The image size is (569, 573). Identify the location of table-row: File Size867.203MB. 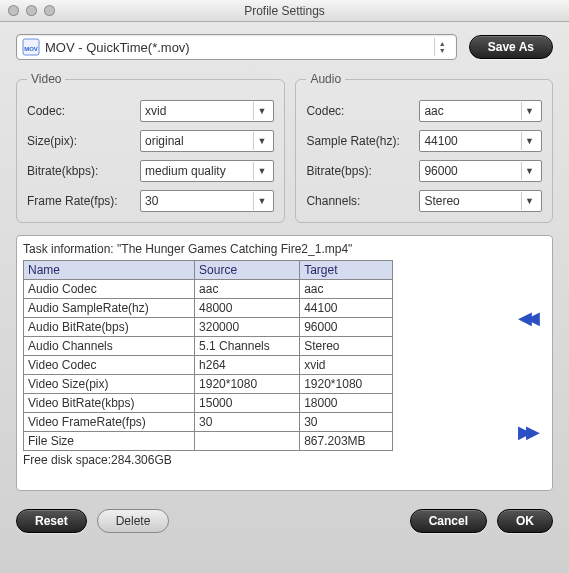
(208, 442).